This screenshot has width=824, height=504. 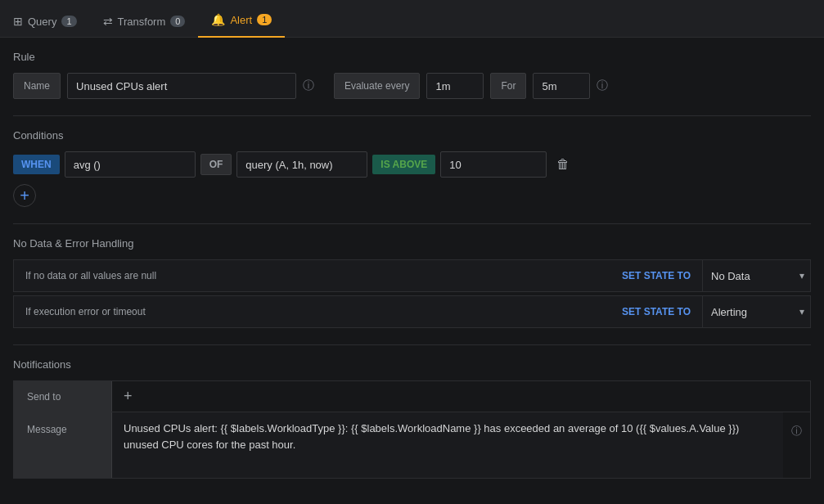 I want to click on for-field: For ⓘ, so click(x=549, y=86).